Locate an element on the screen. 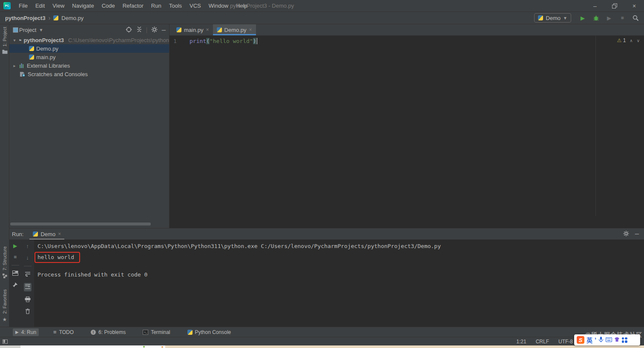  menu-code: Code is located at coordinates (108, 6).